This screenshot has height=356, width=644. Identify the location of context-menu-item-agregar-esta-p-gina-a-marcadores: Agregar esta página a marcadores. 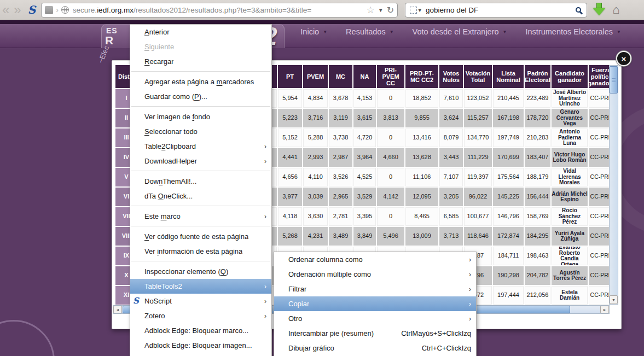
(201, 82).